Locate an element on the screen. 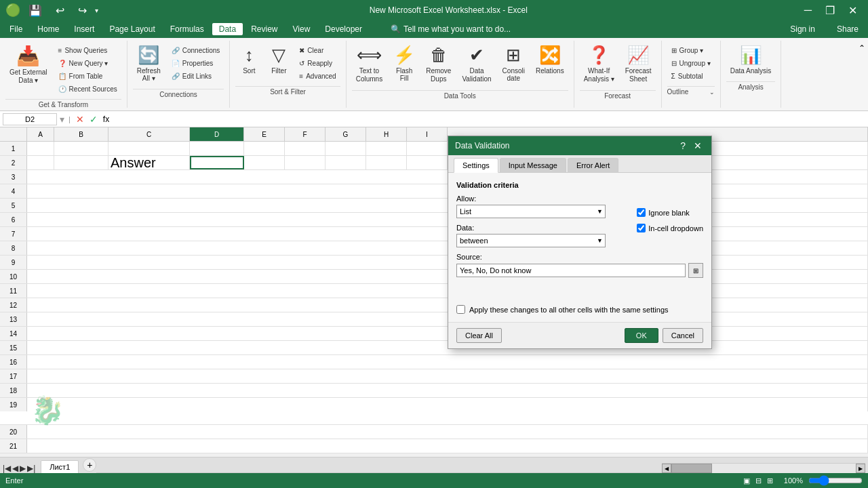 The image size is (868, 488). source-input-row: ⊞ is located at coordinates (580, 270).